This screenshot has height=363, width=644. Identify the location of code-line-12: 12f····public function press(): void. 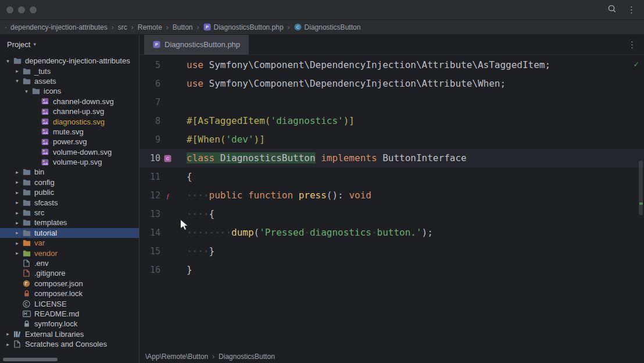
(392, 195).